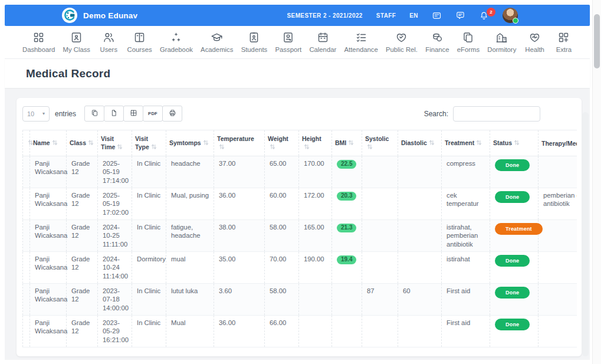 Image resolution: width=604 pixels, height=364 pixels. What do you see at coordinates (585, 234) in the screenshot?
I see `table-scrollbar-track` at bounding box center [585, 234].